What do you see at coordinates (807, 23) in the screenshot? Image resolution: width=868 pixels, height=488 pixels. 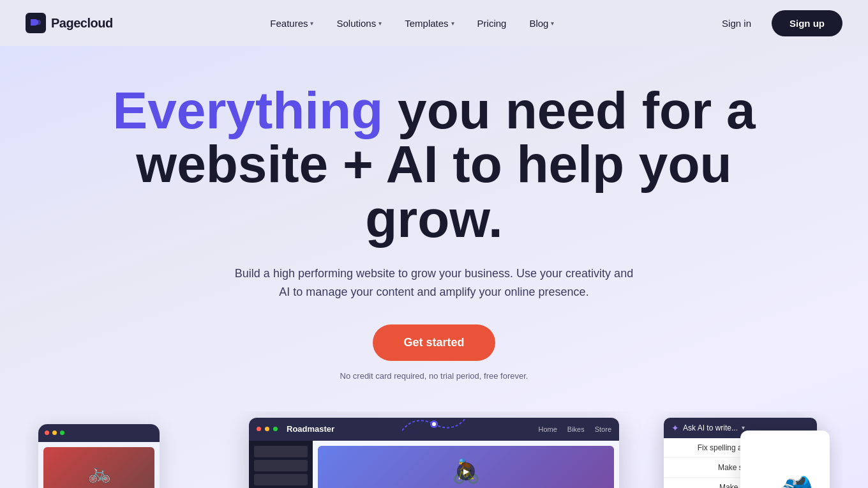 I see `sign-up-button: Sign up` at bounding box center [807, 23].